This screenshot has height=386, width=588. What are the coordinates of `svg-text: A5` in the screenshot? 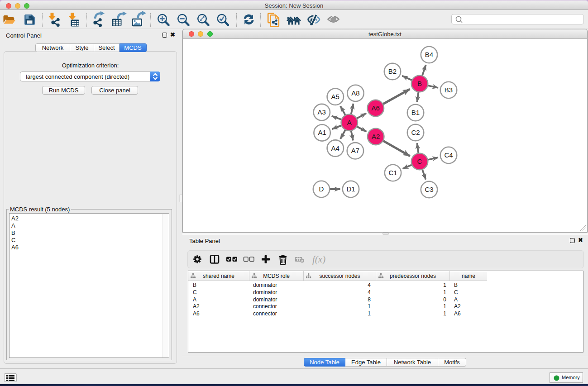 It's located at (335, 97).